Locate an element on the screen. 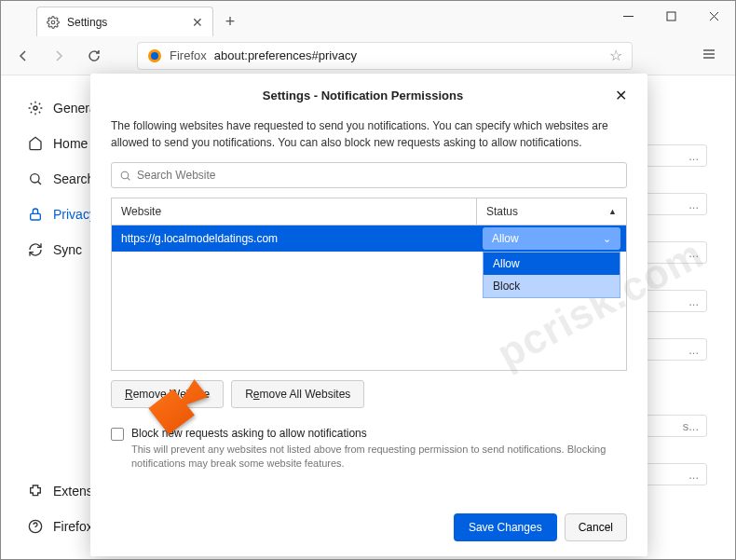  url-bar: Firefox about:preferences#privacy ☆ is located at coordinates (385, 56).